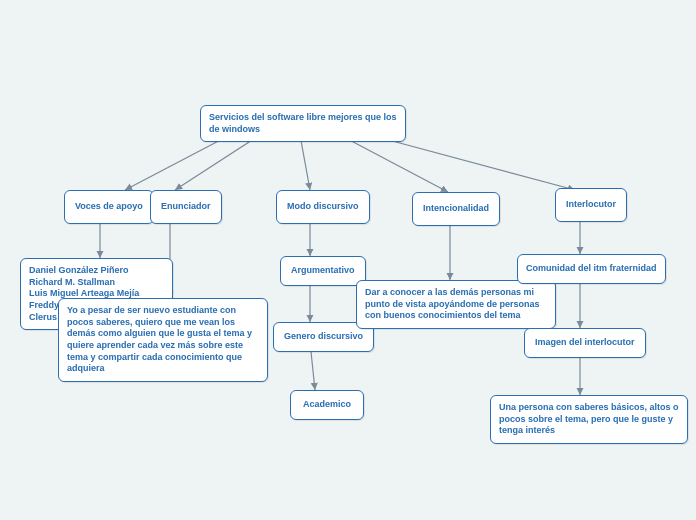  What do you see at coordinates (456, 208) in the screenshot?
I see `label: Intencionalidad` at bounding box center [456, 208].